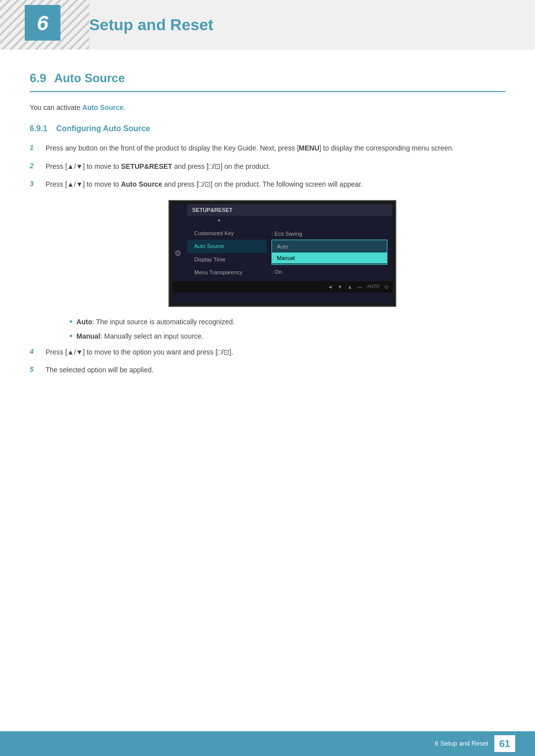  Describe the element at coordinates (268, 352) in the screenshot. I see `step-4: 4 Press [▲/▼] to move to the option you …` at that location.